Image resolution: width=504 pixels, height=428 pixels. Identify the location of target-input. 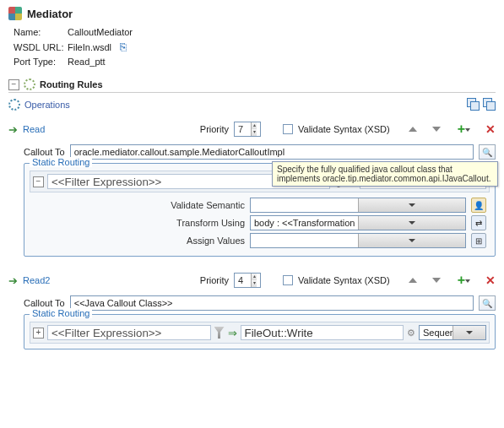
(322, 333).